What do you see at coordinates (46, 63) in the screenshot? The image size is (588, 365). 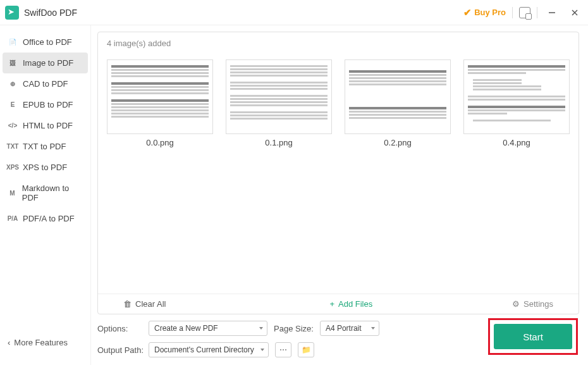 I see `sidebar-item-image-to-pdf: 🖼Image to PDF` at bounding box center [46, 63].